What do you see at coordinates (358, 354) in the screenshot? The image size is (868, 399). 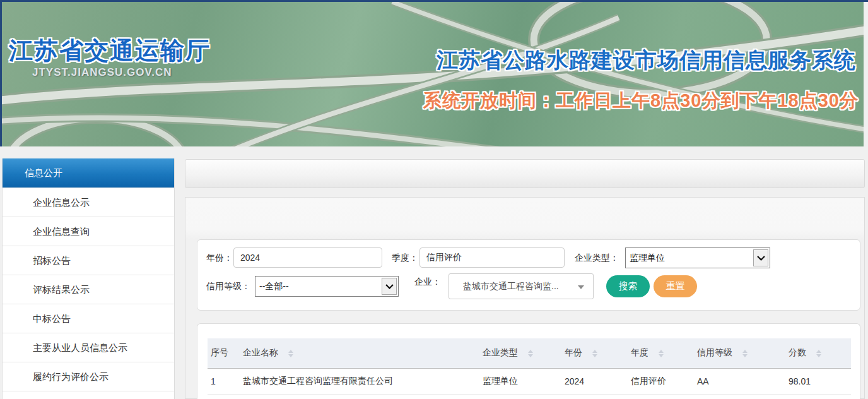 I see `column-header-company-name: 企业名称` at bounding box center [358, 354].